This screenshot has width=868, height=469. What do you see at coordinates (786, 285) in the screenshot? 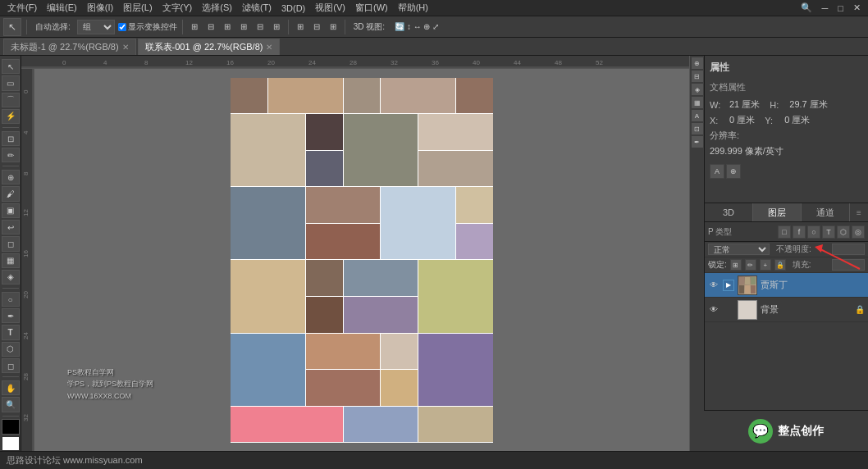
I see `layer-item-bieber: 👁 ▶ 贾斯丁` at bounding box center [786, 285].